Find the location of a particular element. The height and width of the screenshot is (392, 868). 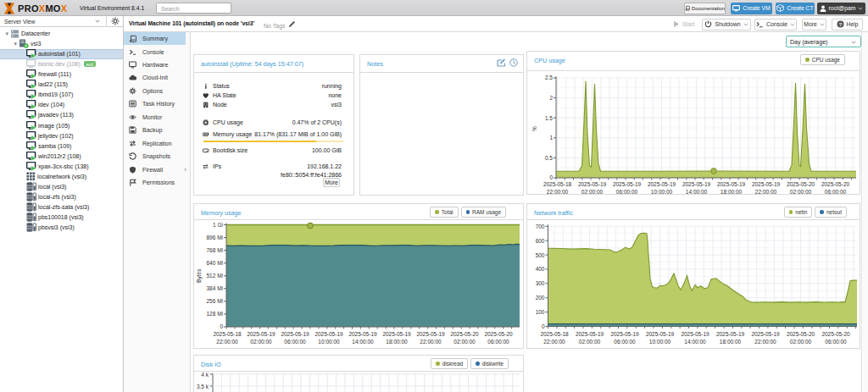

svg-text: 384 Mi is located at coordinates (214, 288).